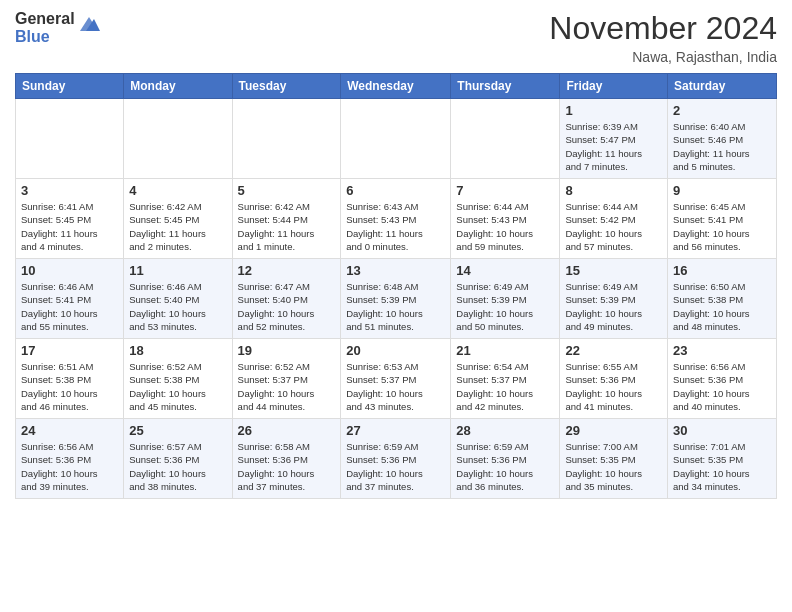 The width and height of the screenshot is (792, 612). Describe the element at coordinates (286, 219) in the screenshot. I see `calendar-cell: 5Sunrise: 6:42 AMSunset: 5:44 PMDaylight…` at that location.